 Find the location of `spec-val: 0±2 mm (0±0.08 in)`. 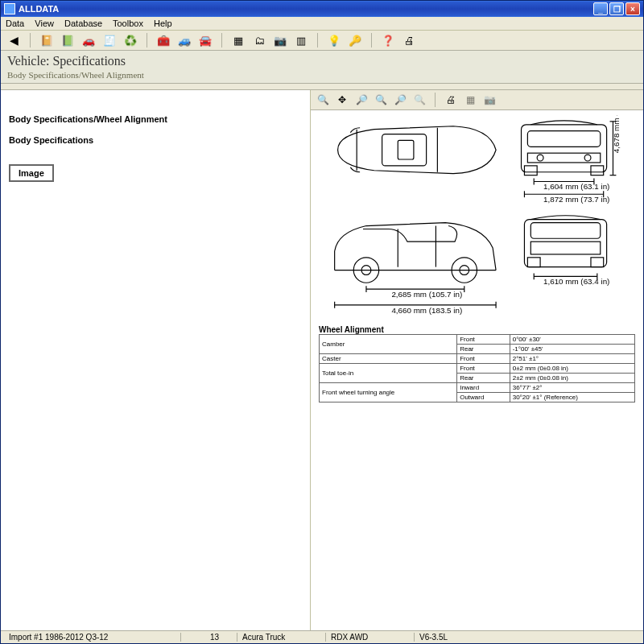

spec-val: 0±2 mm (0±0.08 in) is located at coordinates (572, 369).